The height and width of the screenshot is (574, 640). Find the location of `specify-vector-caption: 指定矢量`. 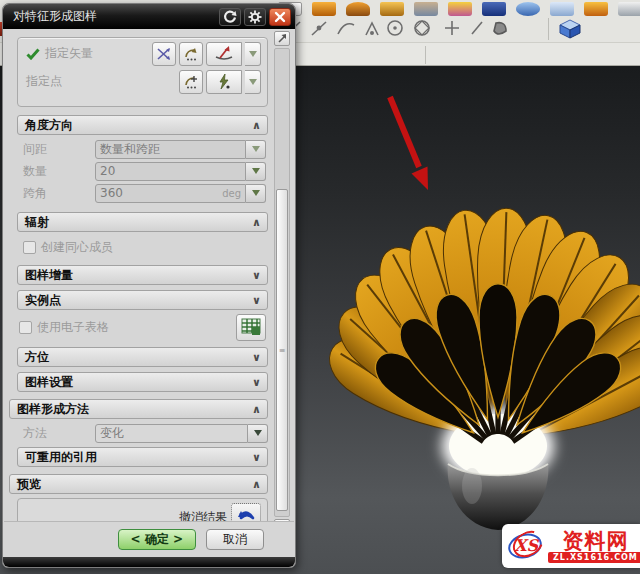

specify-vector-caption: 指定矢量 is located at coordinates (88, 54).